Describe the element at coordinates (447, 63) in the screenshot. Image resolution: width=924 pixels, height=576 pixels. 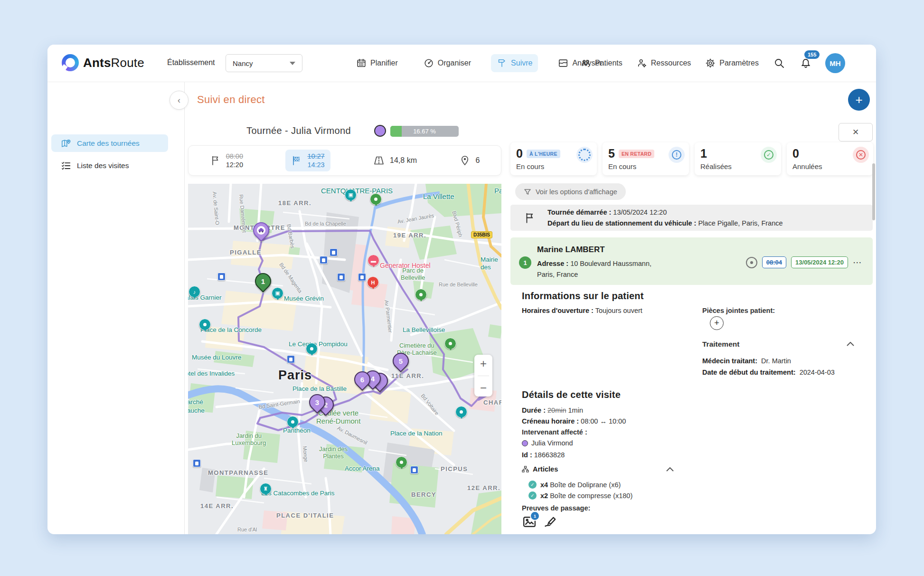
I see `tab-organiser: Organiser` at that location.